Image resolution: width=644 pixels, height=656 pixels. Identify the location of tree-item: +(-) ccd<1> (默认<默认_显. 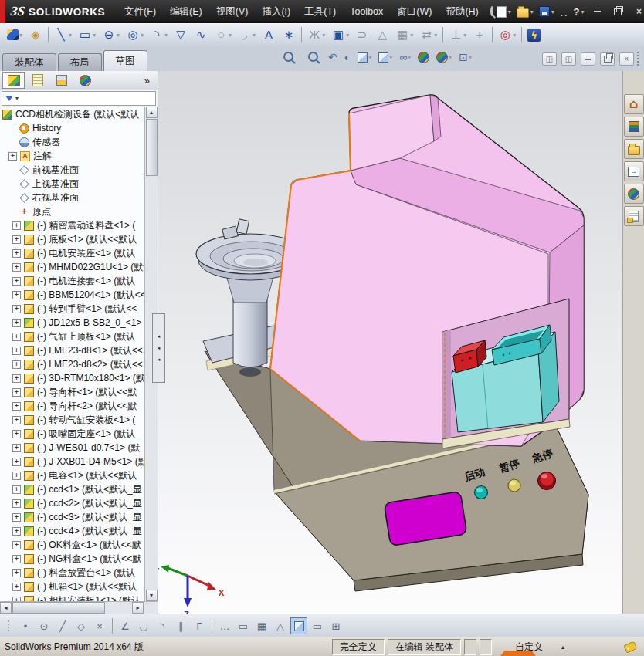
(73, 489).